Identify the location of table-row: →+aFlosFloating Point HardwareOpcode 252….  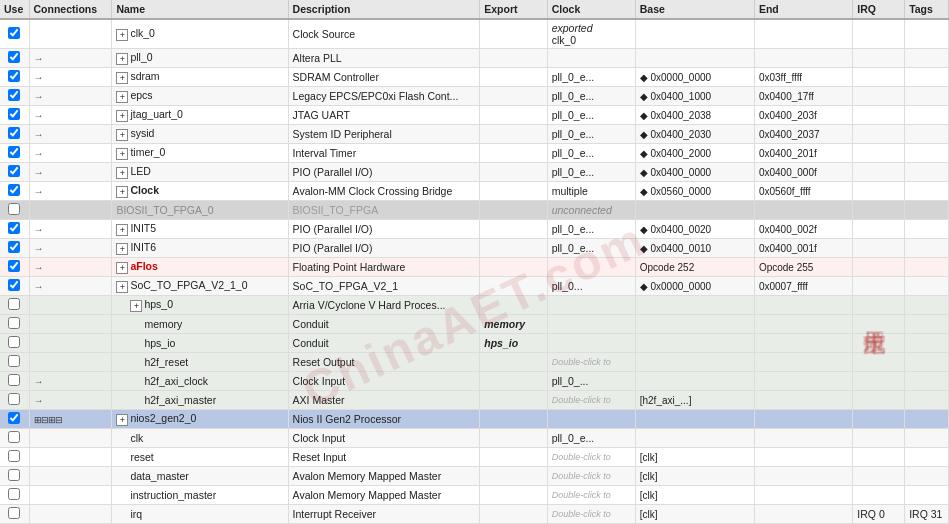
(474, 268).